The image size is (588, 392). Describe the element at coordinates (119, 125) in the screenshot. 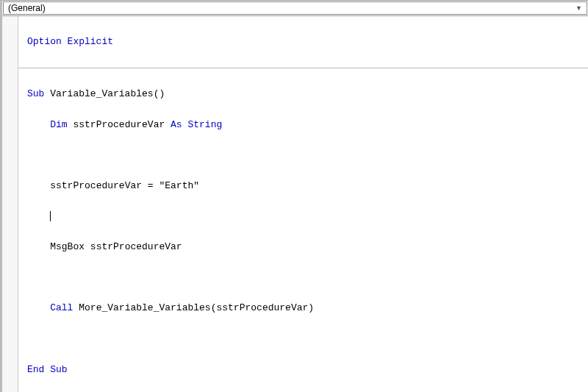

I see `var-decl: sstrProcedureVar` at that location.